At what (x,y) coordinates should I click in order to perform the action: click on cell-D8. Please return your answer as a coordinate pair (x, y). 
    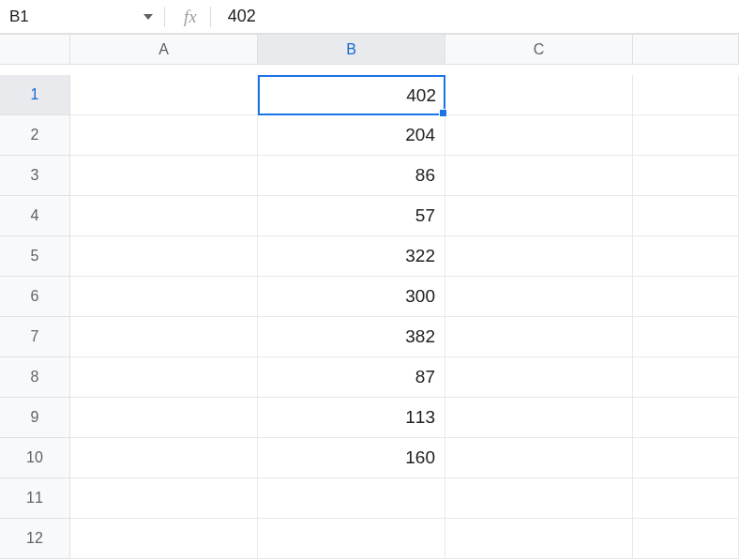
    Looking at the image, I should click on (686, 377).